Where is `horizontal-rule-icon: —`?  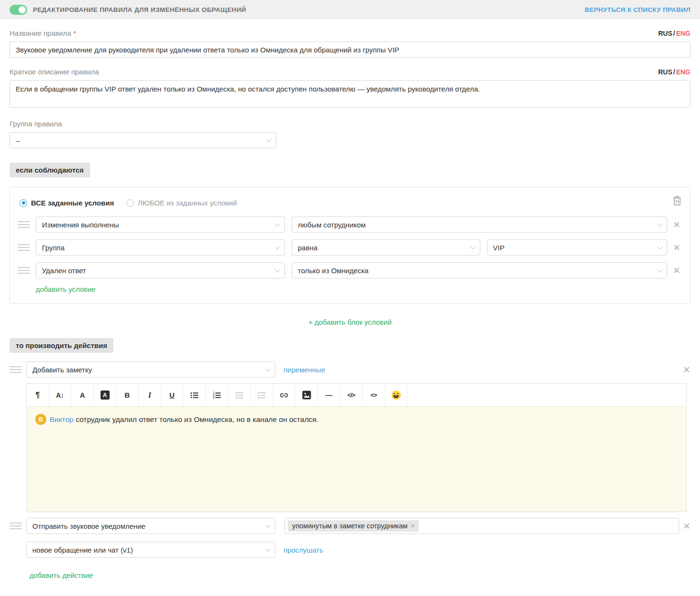 horizontal-rule-icon: — is located at coordinates (329, 395).